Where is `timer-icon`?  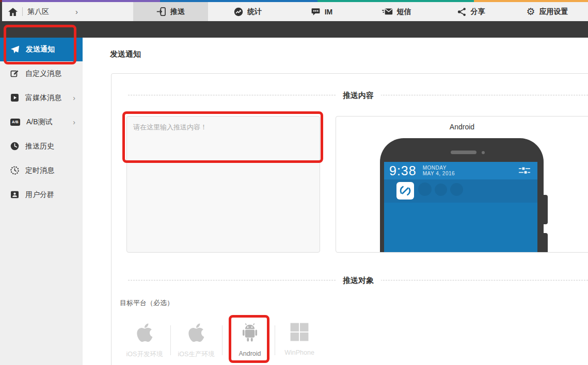 timer-icon is located at coordinates (14, 170).